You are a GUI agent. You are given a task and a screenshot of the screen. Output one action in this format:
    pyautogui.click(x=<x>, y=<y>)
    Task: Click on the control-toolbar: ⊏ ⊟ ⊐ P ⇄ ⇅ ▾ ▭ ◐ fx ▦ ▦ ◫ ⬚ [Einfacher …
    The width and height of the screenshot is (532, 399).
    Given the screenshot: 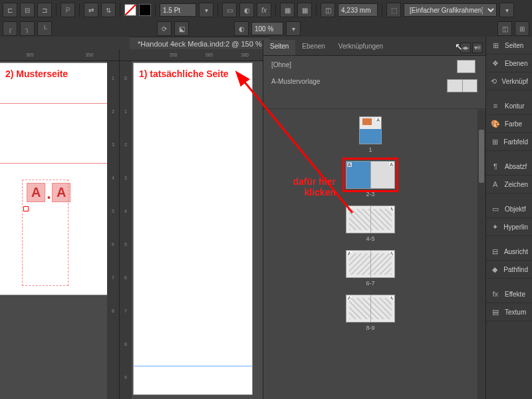 What is the action you would take?
    pyautogui.click(x=266, y=19)
    